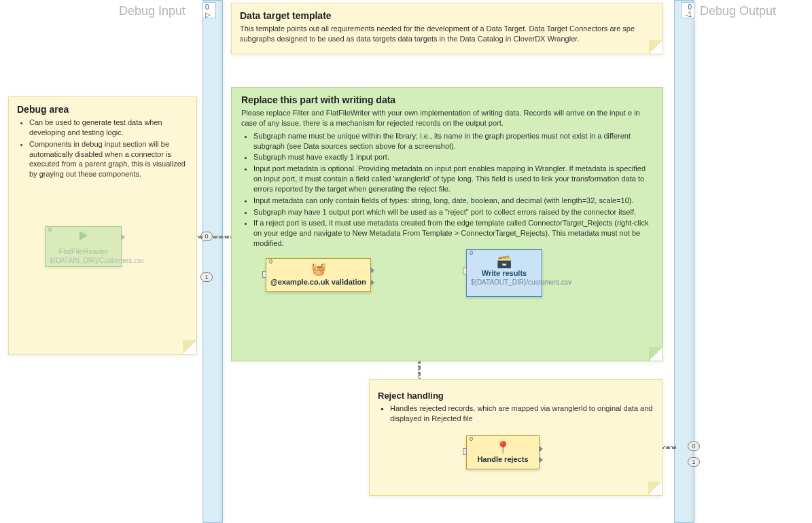 The width and height of the screenshot is (812, 523). What do you see at coordinates (103, 226) in the screenshot?
I see `note-debug-area: Debug area Can be used to generate test …` at bounding box center [103, 226].